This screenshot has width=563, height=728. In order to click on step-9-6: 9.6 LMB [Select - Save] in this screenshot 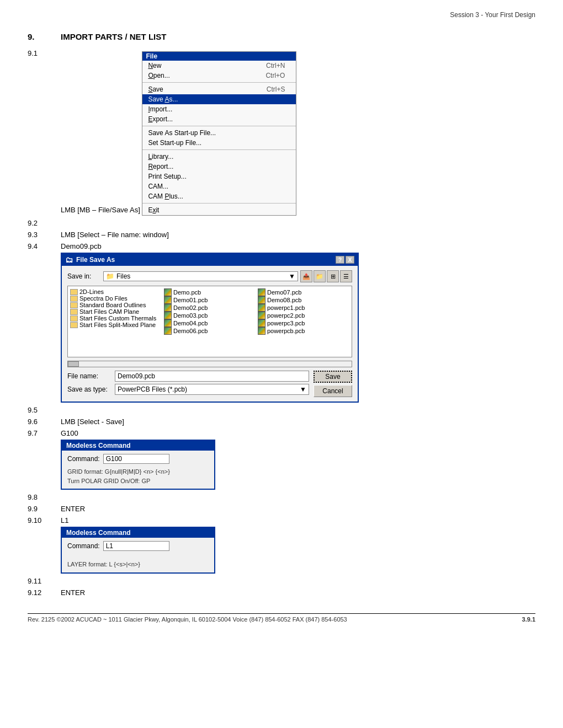, I will do `click(282, 421)`.